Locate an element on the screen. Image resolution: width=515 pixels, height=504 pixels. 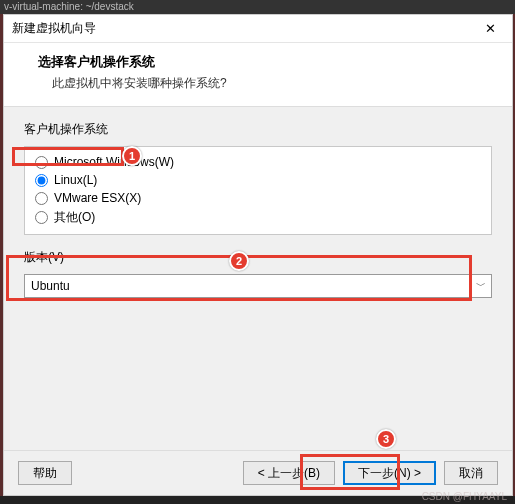
wizard-header: 选择客户机操作系统 此虚拟机中将安装哪种操作系统? is located at coordinates (258, 75).